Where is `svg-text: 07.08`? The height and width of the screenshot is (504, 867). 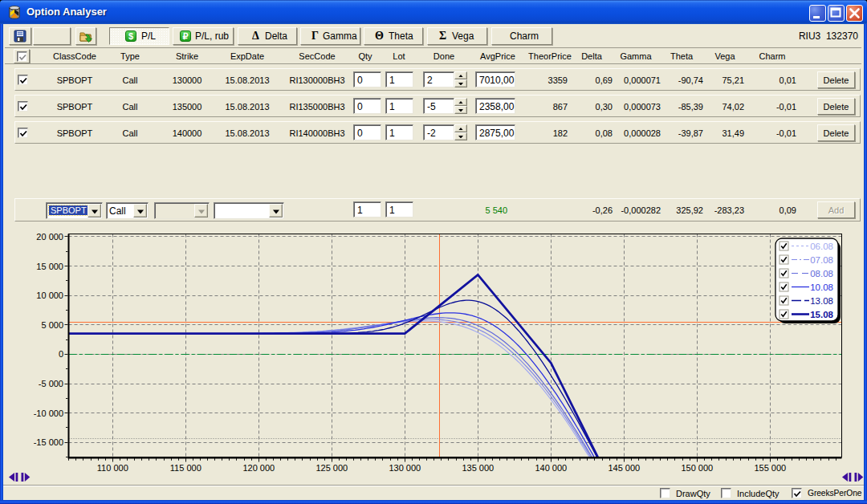
svg-text: 07.08 is located at coordinates (822, 260).